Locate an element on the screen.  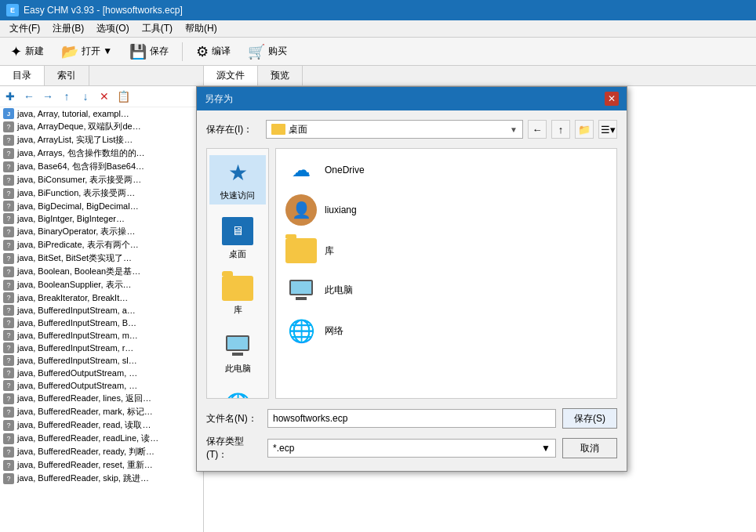
menu-file: 文件(F) is located at coordinates (25, 28).